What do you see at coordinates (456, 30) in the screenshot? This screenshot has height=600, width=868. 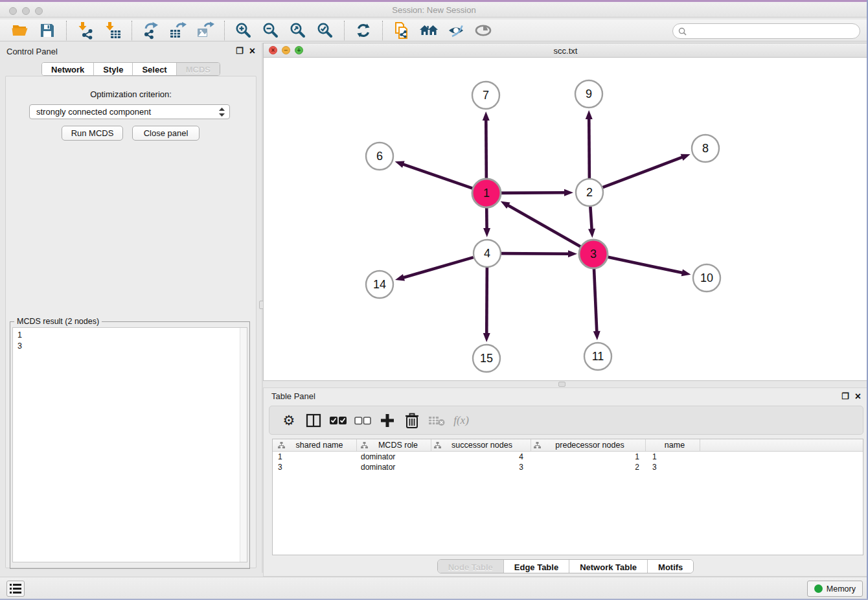 I see `hide-graphics-details-icon` at bounding box center [456, 30].